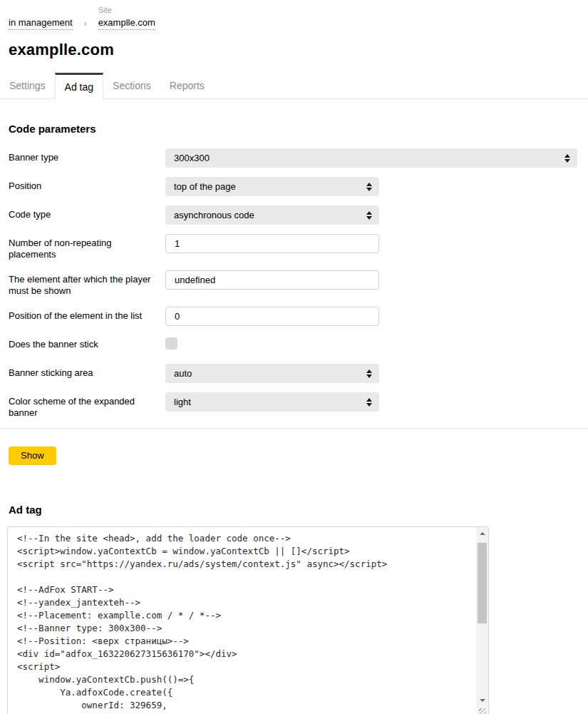 This screenshot has width=588, height=714. What do you see at coordinates (293, 128) in the screenshot?
I see `code-parameters-heading: Code parameters` at bounding box center [293, 128].